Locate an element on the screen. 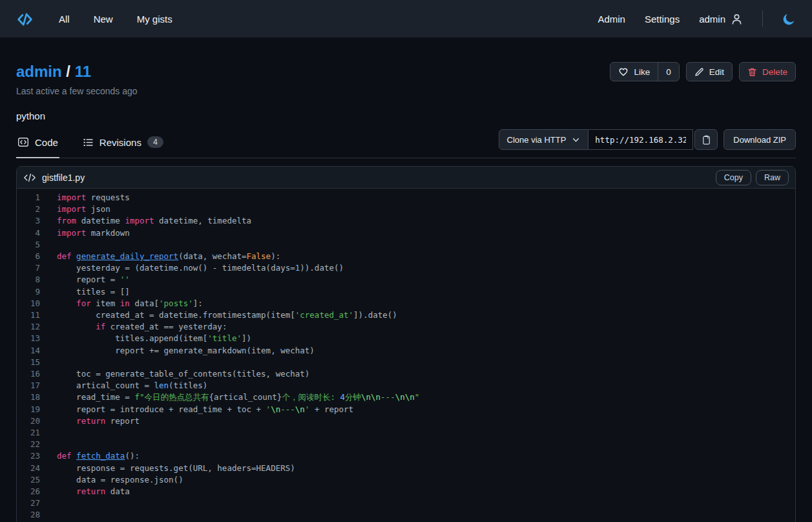 This screenshot has width=812, height=522. nav-link-new: New is located at coordinates (103, 19).